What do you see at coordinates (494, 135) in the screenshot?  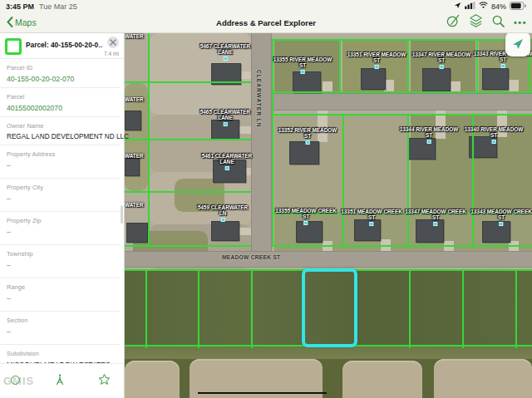 I see `address-label: 13340 RIVER MEADOW ST` at bounding box center [494, 135].